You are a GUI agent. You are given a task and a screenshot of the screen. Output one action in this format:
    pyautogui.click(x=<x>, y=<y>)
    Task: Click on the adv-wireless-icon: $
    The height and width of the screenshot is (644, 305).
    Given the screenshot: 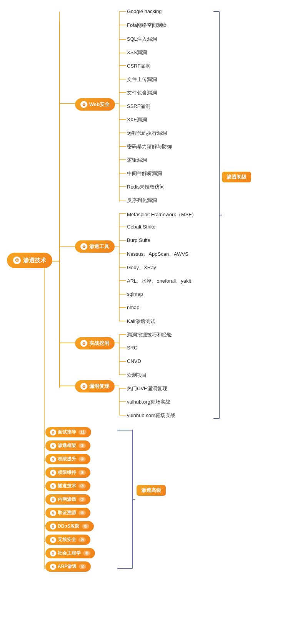 What is the action you would take?
    pyautogui.click(x=53, y=540)
    